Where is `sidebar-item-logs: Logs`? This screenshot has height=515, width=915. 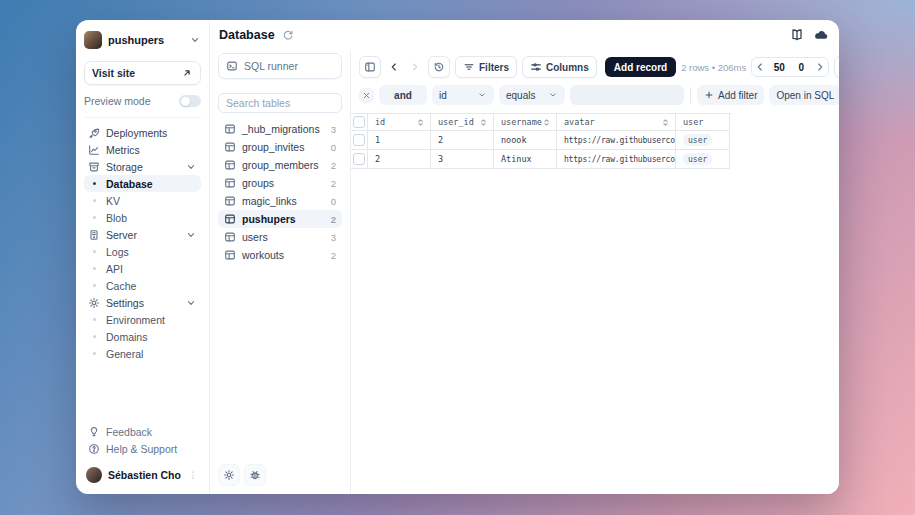 sidebar-item-logs: Logs is located at coordinates (142, 252).